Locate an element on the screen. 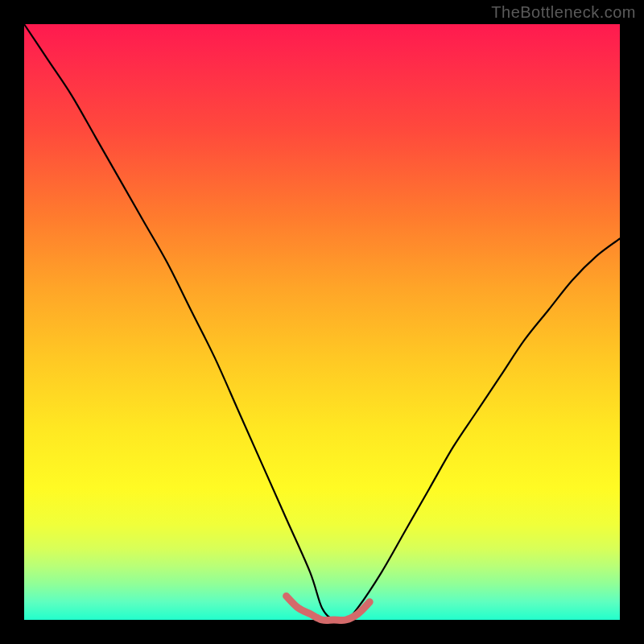 This screenshot has height=644, width=644. watermark-text: TheBottleneck.com is located at coordinates (564, 13).